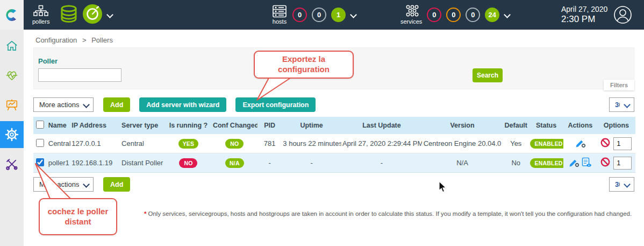  Describe the element at coordinates (92, 15) in the screenshot. I see `gauge-icon` at that location.